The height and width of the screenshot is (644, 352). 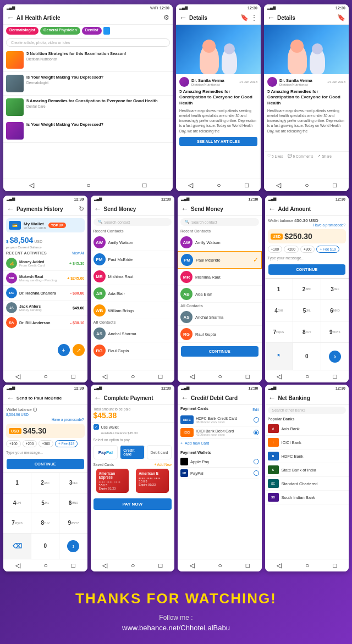 What do you see at coordinates (255, 410) in the screenshot?
I see `edit-link: Edit` at bounding box center [255, 410].